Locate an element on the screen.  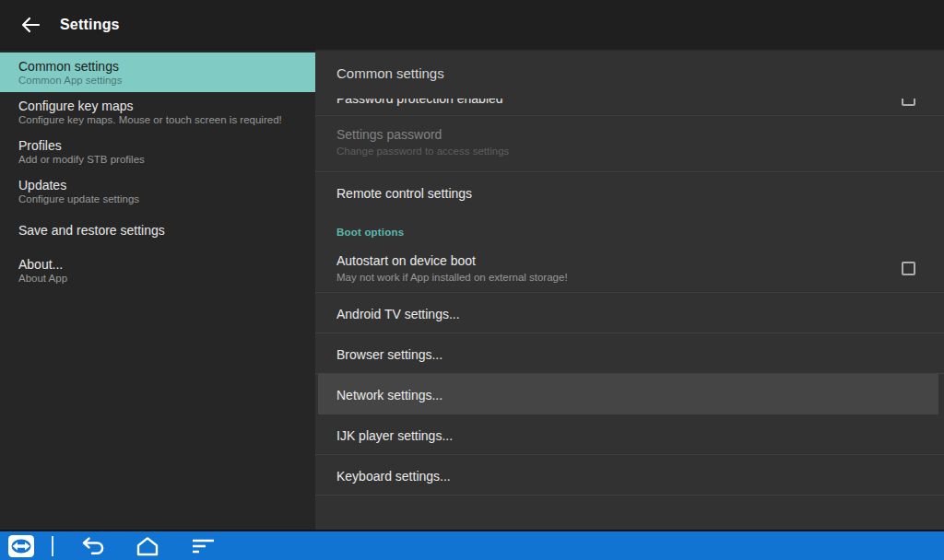
pref-row-remote-control: Remote control settings is located at coordinates (630, 193).